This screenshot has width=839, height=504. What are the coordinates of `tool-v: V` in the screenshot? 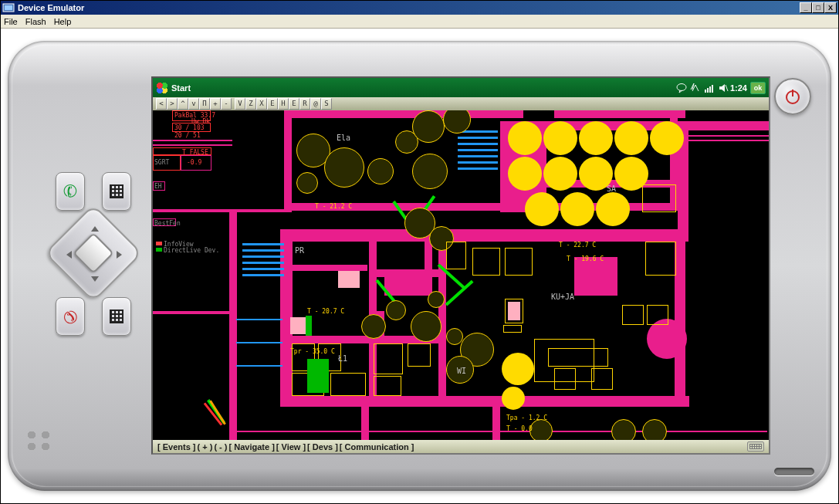 It's located at (240, 103).